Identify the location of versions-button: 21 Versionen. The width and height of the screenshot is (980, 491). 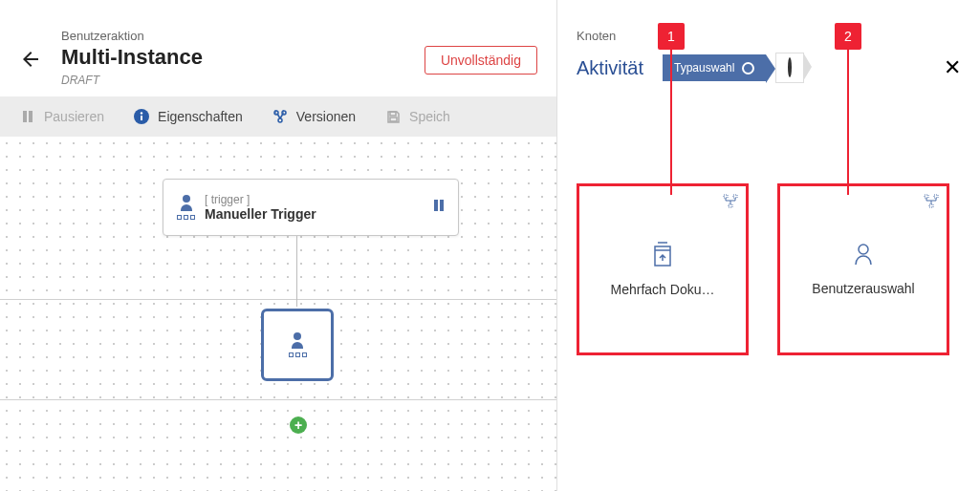
(314, 117).